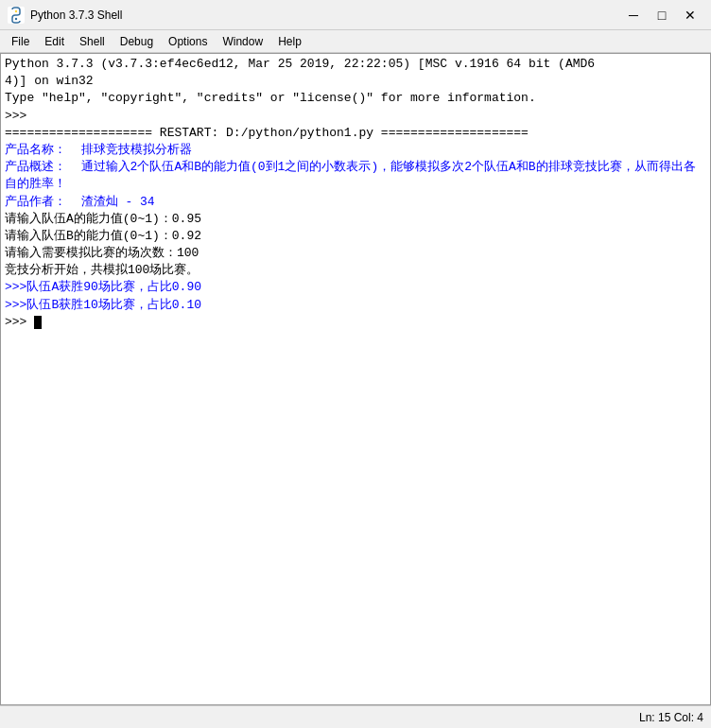  I want to click on cursor, so click(38, 322).